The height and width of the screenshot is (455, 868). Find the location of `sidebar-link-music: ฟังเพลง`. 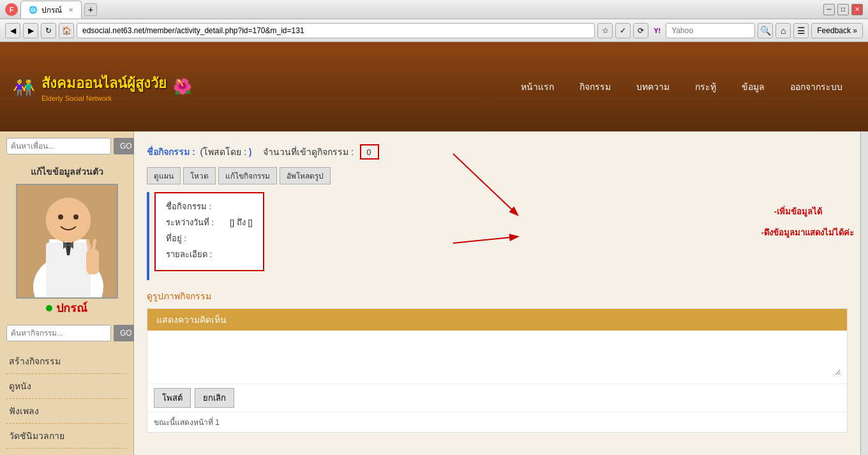

sidebar-link-music: ฟังเพลง is located at coordinates (66, 411).